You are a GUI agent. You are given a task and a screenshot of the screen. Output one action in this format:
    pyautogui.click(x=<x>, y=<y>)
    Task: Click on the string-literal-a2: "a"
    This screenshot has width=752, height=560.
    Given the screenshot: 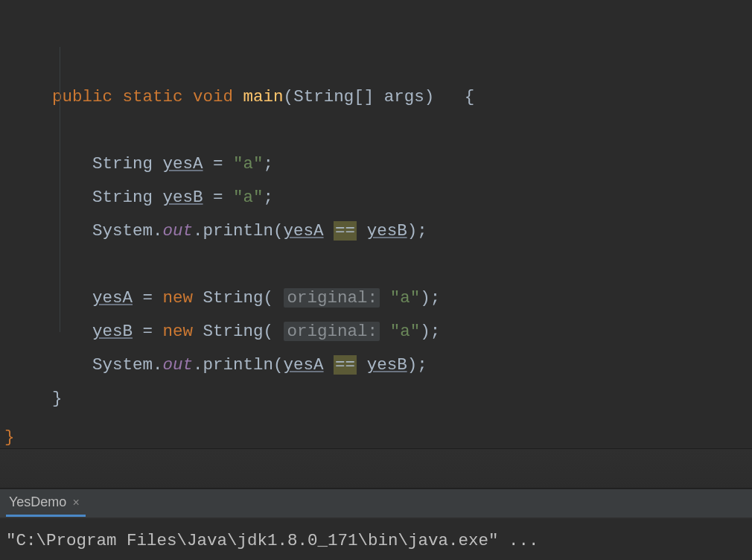 What is the action you would take?
    pyautogui.click(x=249, y=197)
    